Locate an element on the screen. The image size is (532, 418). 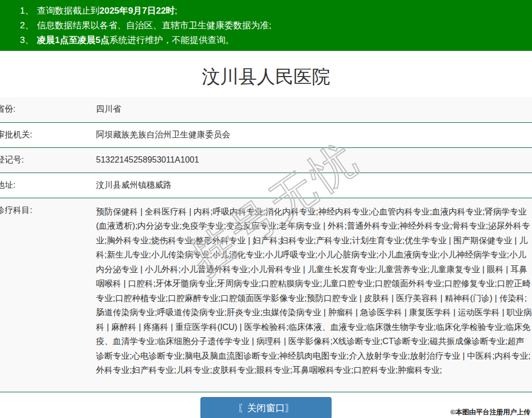
notice-number: 2、 is located at coordinates (27, 25).